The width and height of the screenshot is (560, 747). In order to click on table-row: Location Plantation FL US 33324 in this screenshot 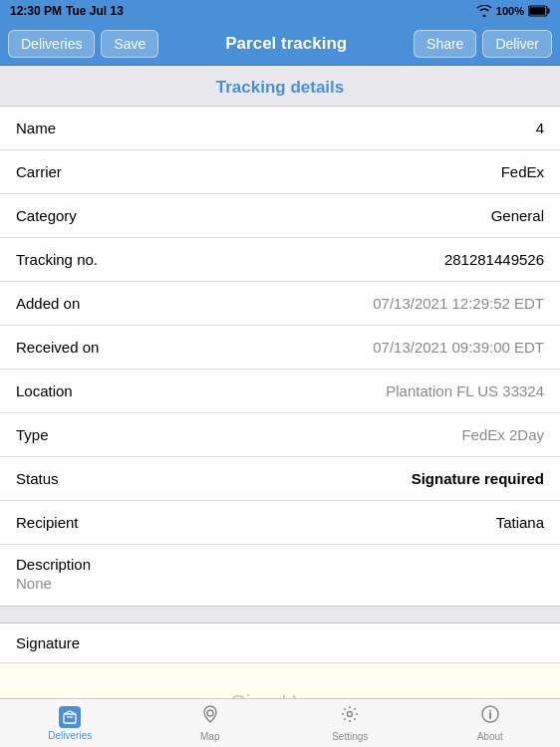, I will do `click(280, 391)`.